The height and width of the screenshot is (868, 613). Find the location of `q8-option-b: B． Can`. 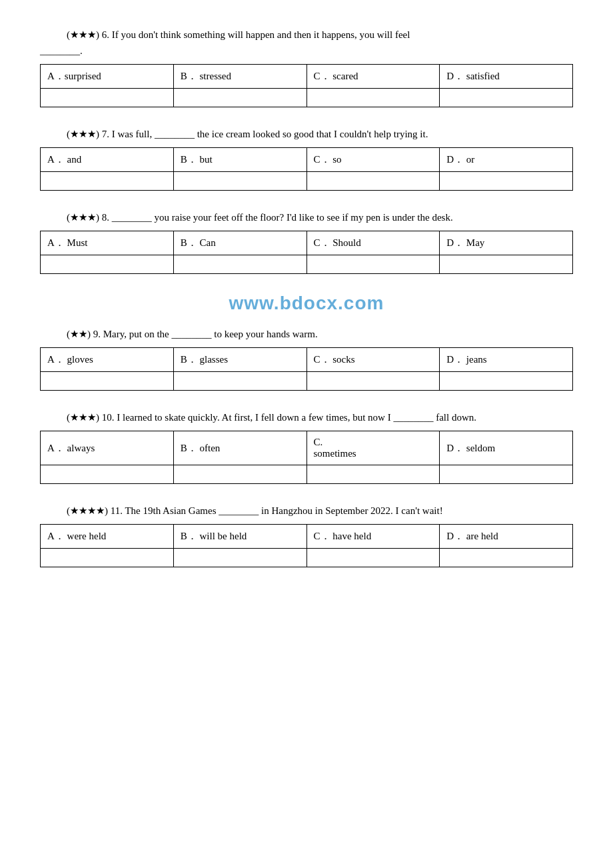

q8-option-b: B． Can is located at coordinates (240, 243).